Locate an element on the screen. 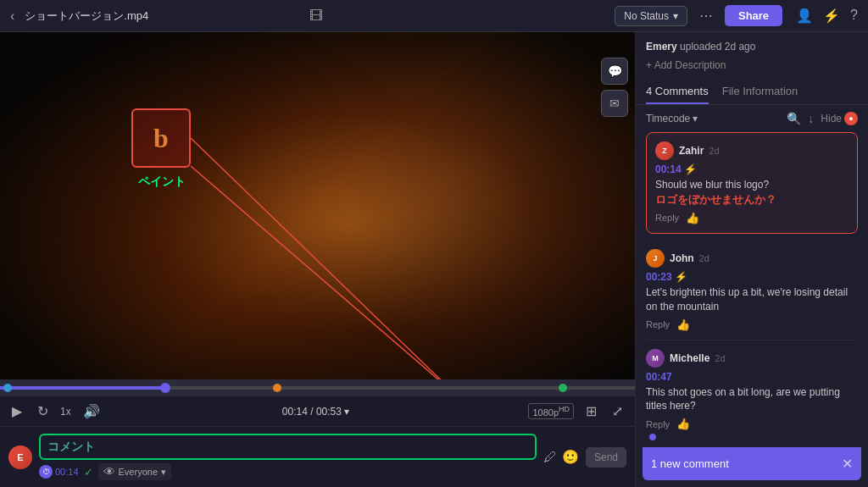 The image size is (868, 487). progress-fill is located at coordinates (83, 388).